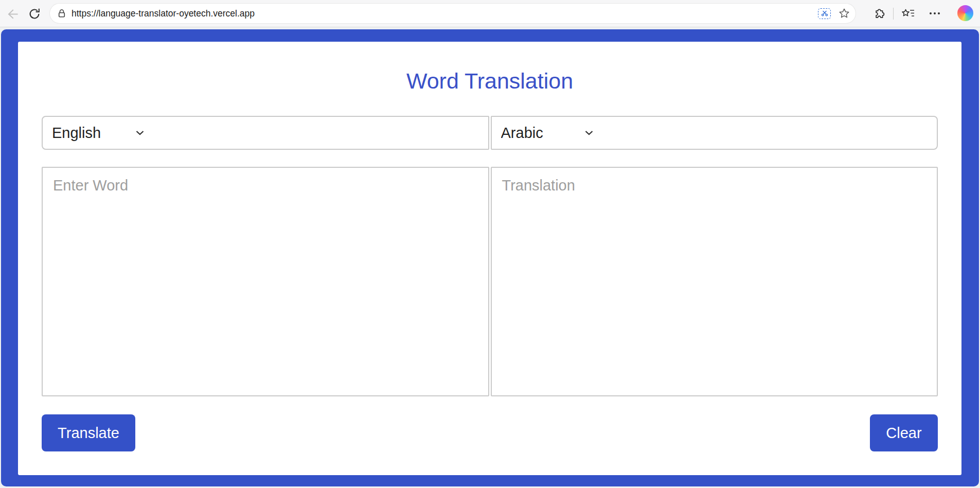 The height and width of the screenshot is (488, 980). What do you see at coordinates (490, 433) in the screenshot?
I see `action-button-row: Translate Clear` at bounding box center [490, 433].